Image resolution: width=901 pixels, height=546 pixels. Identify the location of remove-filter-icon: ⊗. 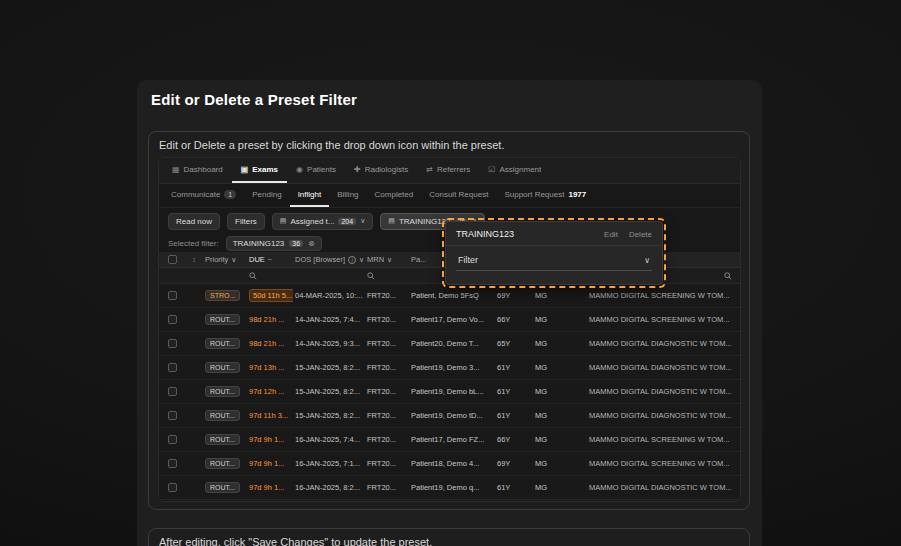
(312, 244).